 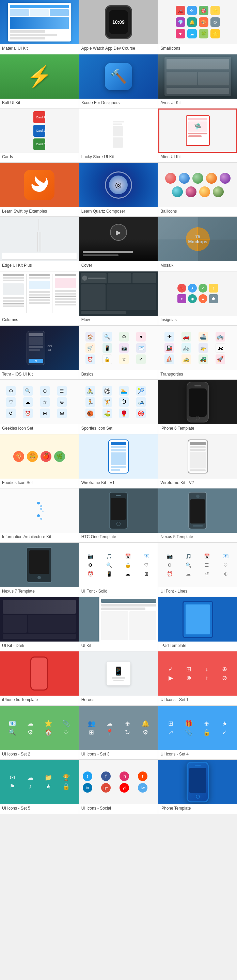 I want to click on item-label: UI Font - Lines, so click(x=198, y=592).